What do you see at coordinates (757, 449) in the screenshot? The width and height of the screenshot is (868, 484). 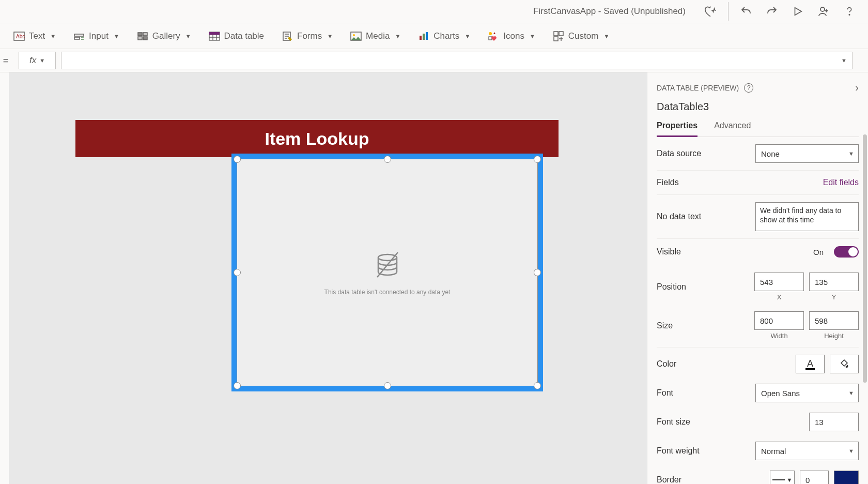 I see `prop-font-weight: Font weight Normal ▼` at bounding box center [757, 449].